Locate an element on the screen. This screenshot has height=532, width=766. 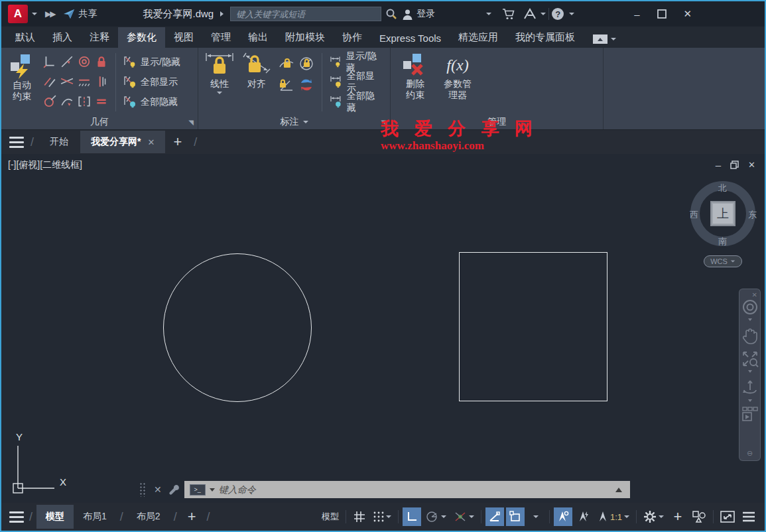
customize-wrench-icon is located at coordinates (174, 490).